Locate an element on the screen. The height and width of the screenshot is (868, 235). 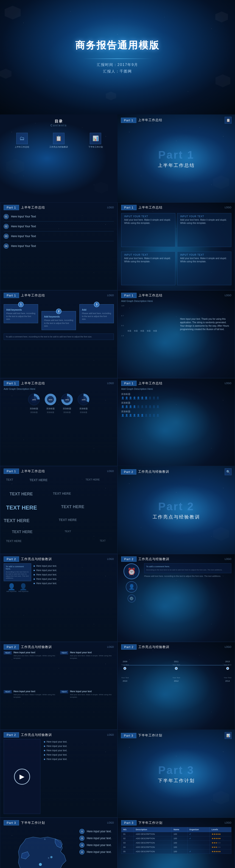
tg-label-1: TEXT is located at coordinates (8, 653).